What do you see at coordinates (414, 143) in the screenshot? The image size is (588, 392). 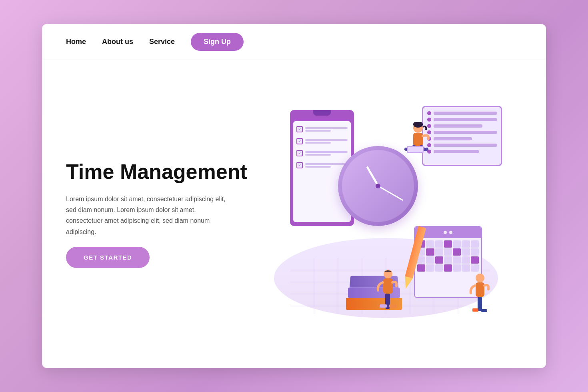 I see `person-sitting` at bounding box center [414, 143].